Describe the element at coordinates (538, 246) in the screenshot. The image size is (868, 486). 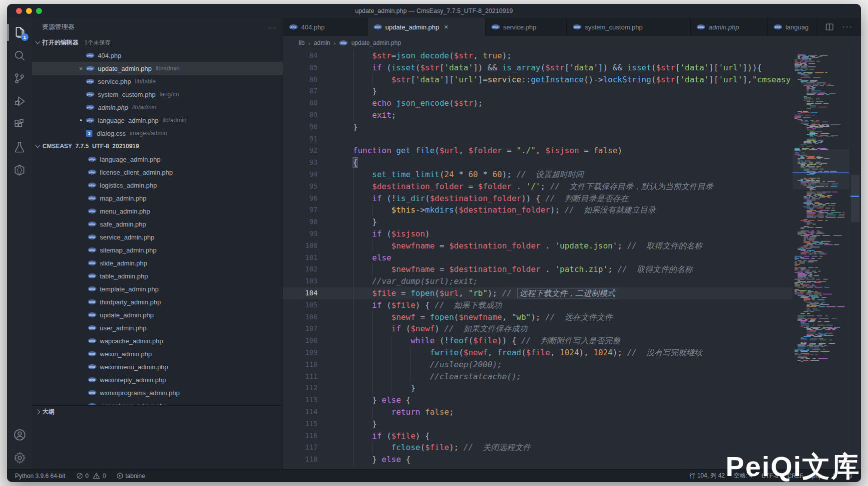
I see `code-line-100: 100 $newfname = $destination_folder . 'u…` at that location.